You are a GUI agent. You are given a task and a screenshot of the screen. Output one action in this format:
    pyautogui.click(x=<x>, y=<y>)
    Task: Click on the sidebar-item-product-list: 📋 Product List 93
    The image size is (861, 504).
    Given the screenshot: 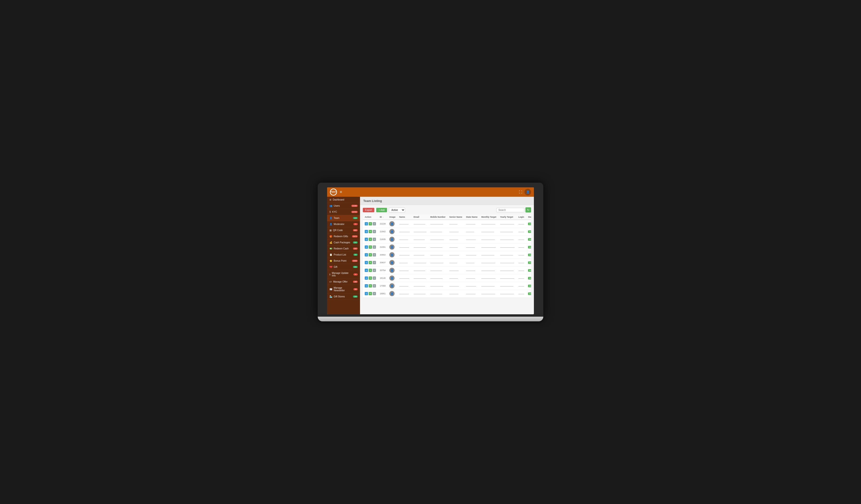 What is the action you would take?
    pyautogui.click(x=344, y=255)
    